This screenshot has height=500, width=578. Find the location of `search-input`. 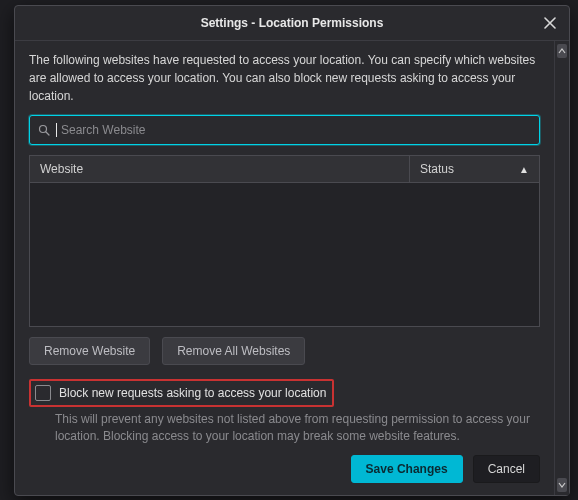

search-input is located at coordinates (295, 130).